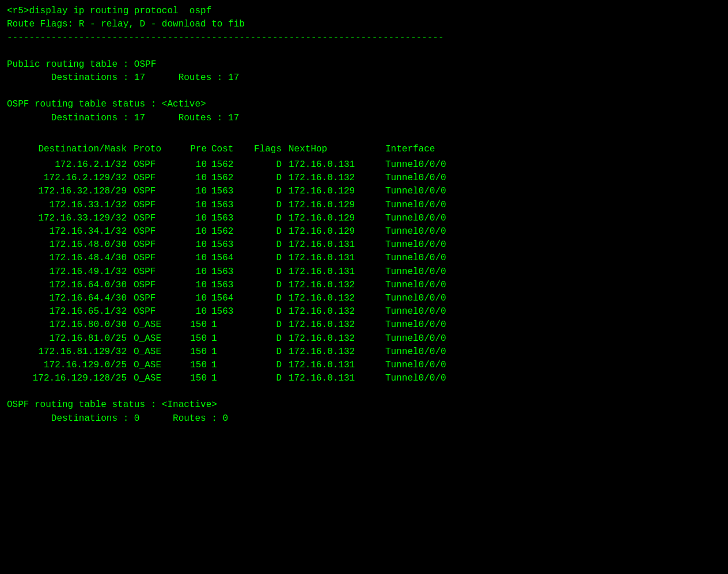  I want to click on route-dest: 172.16.129.0/25, so click(70, 365).